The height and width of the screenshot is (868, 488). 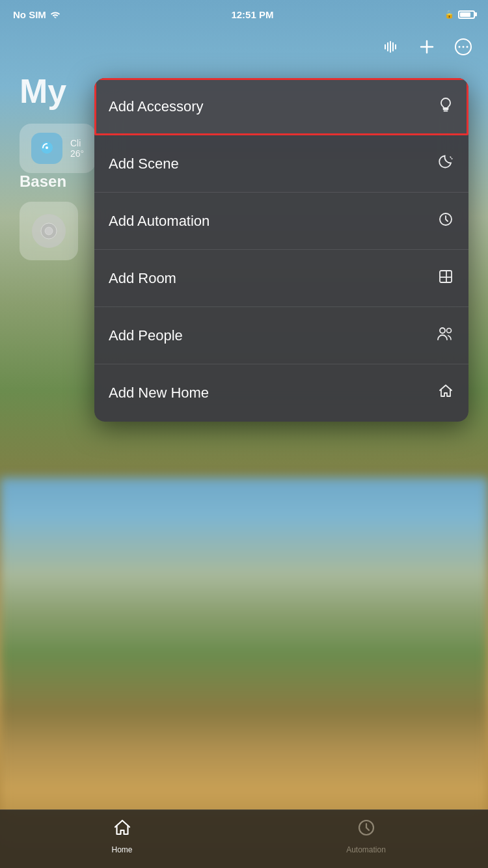 I want to click on menu-item-add-automation: Add Automation, so click(x=281, y=221).